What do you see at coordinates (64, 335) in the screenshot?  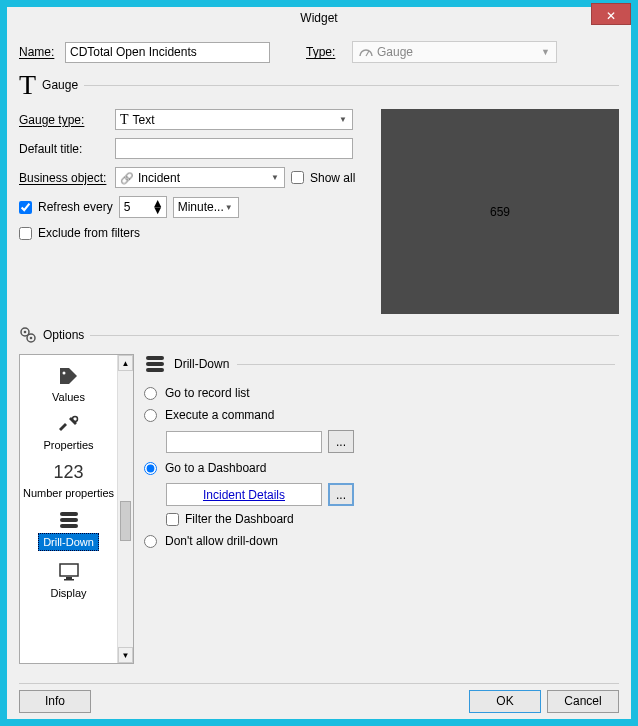 I see `options-section-label: Options` at bounding box center [64, 335].